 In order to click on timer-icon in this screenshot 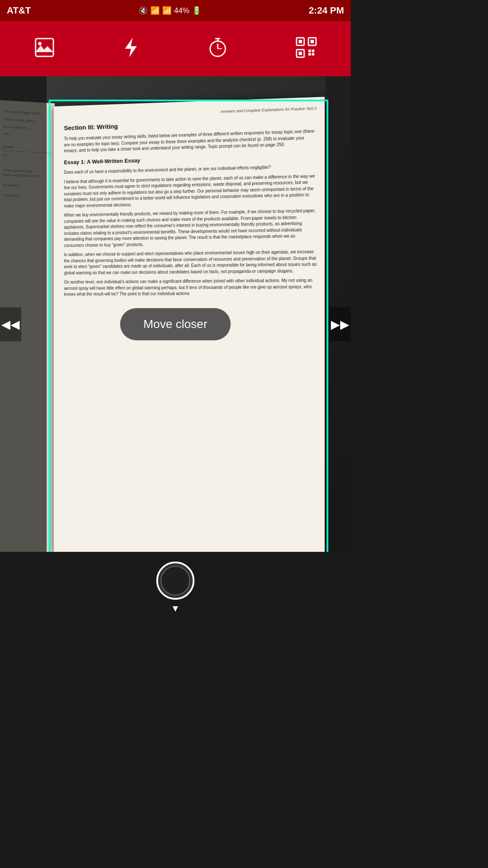, I will do `click(218, 49)`.